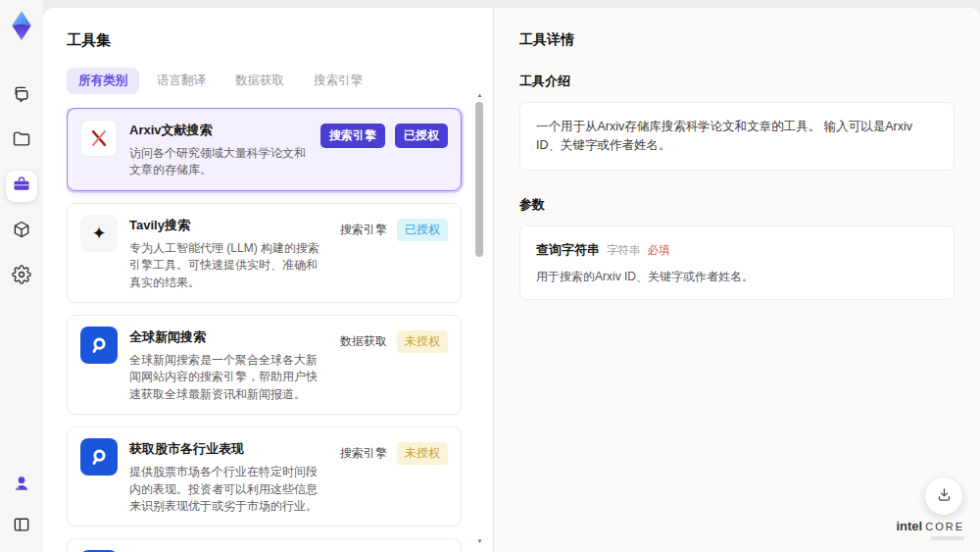 This screenshot has width=980, height=552. I want to click on tavily-icon: ✦, so click(99, 233).